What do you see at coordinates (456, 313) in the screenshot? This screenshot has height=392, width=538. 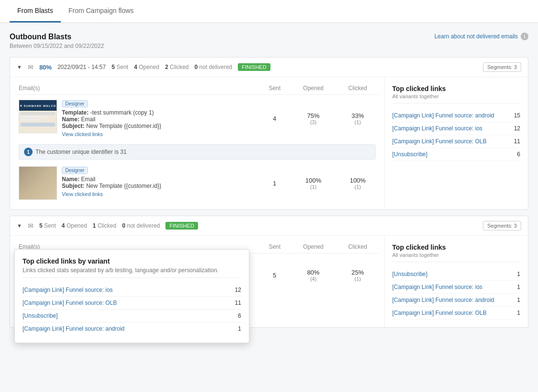 I see `link-item-2-4: [Campaign Link] Funnel source: OLB 1` at bounding box center [456, 313].